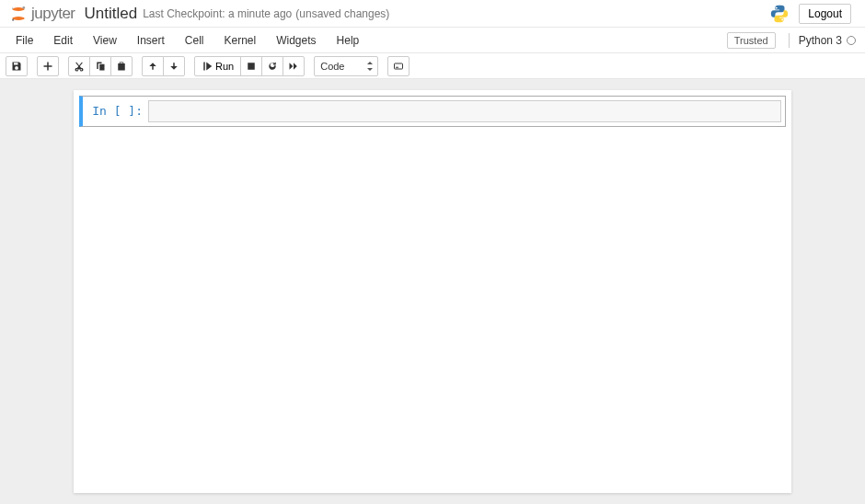 This screenshot has width=865, height=504. Describe the element at coordinates (116, 111) in the screenshot. I see `input-prompt: In [ ]:` at that location.